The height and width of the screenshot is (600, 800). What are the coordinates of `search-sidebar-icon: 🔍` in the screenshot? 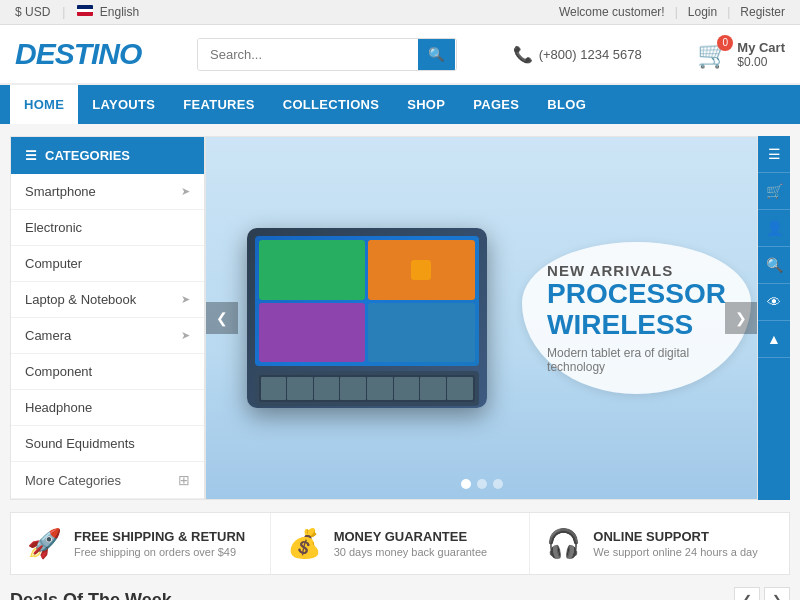 It's located at (774, 266).